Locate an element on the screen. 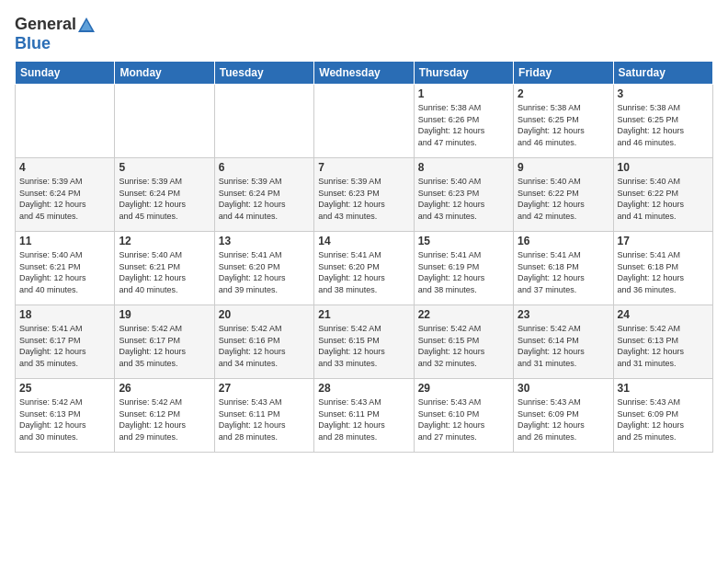 The height and width of the screenshot is (563, 728). logo-triangle-icon is located at coordinates (86, 25).